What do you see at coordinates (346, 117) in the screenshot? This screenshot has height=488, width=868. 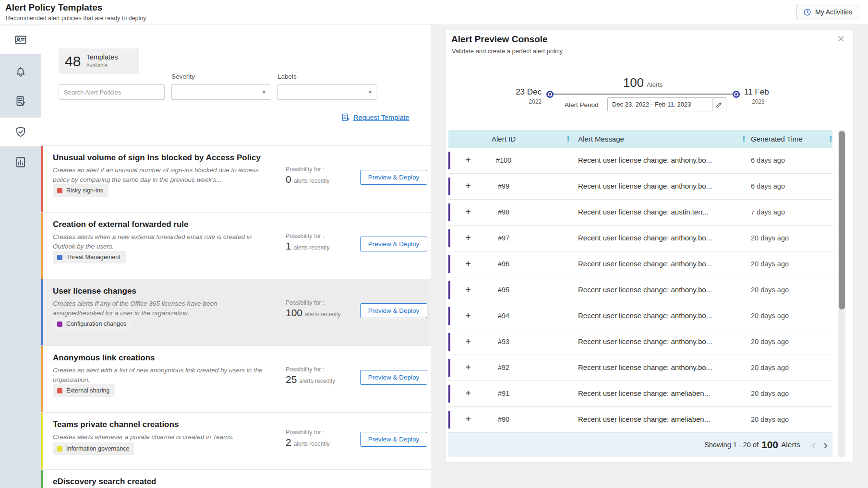 I see `request-template-icon` at bounding box center [346, 117].